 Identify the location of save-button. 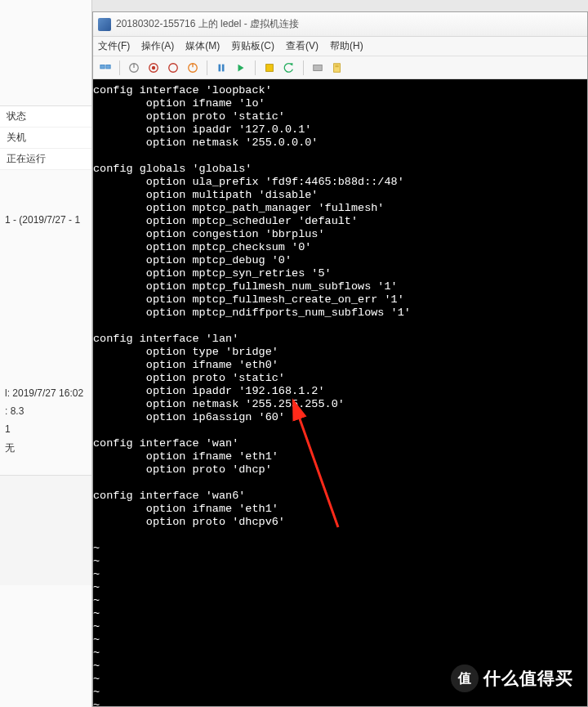
(193, 68).